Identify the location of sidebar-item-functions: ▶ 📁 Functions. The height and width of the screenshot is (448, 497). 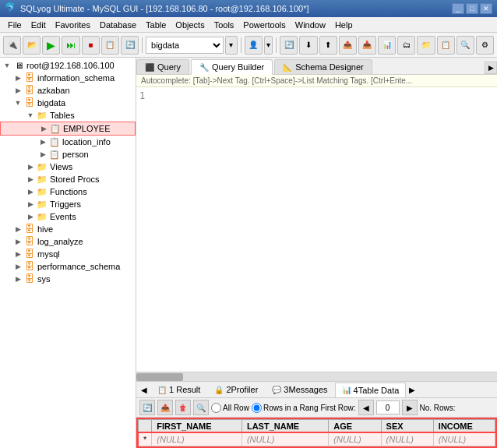
(68, 192).